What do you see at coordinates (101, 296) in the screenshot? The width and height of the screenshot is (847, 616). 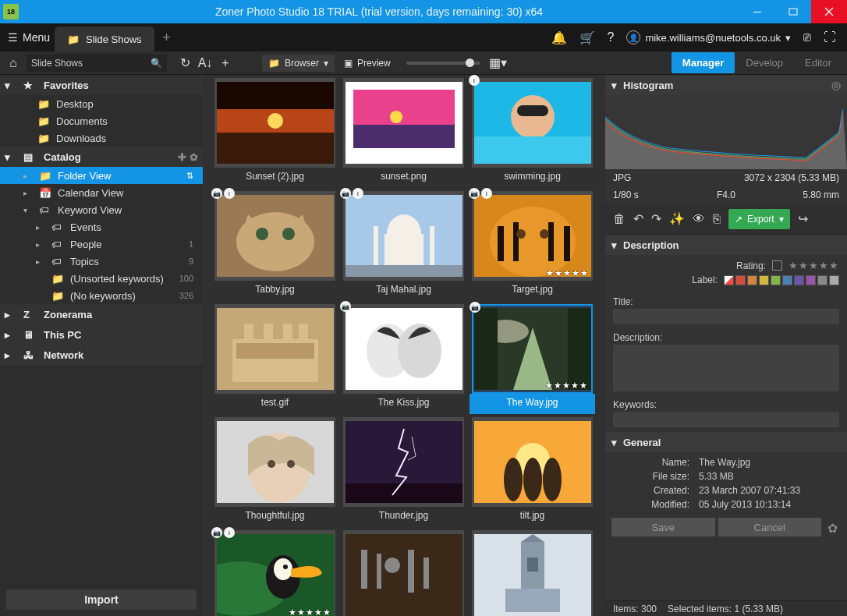 I see `keyword-item: 📁(No keywords)326` at bounding box center [101, 296].